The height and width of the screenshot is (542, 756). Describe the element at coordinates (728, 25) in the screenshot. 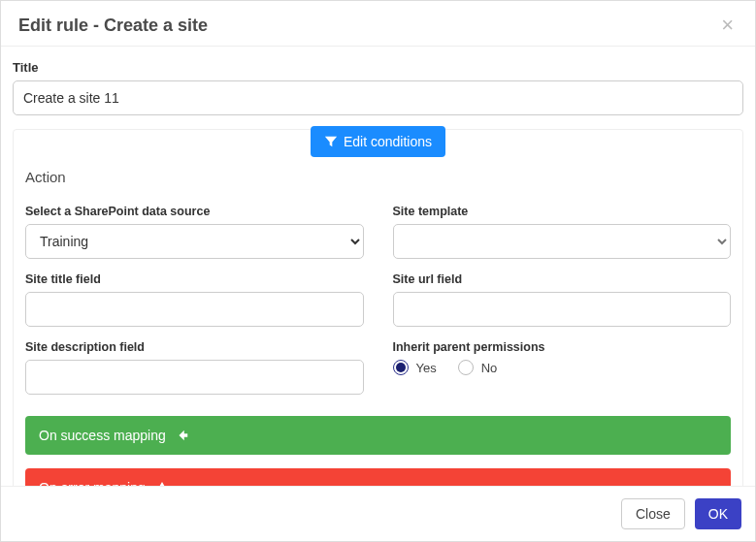

I see `close-icon: ×` at that location.